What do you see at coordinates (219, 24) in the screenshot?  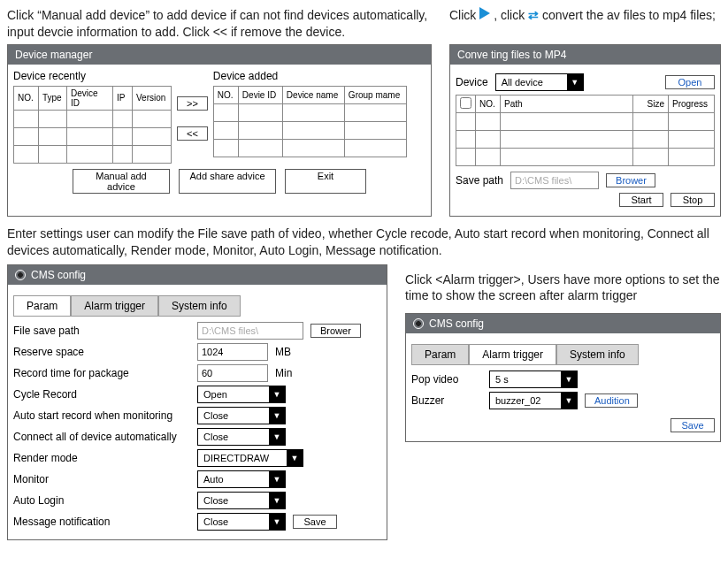 I see `instr-device-manager: Click “Manual add device” to add device …` at bounding box center [219, 24].